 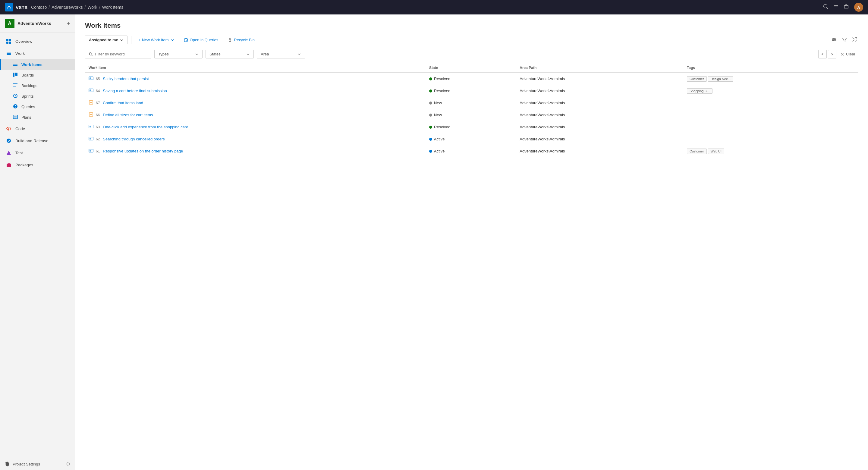 I want to click on table-header: Work item State Area Path Tags, so click(x=472, y=68).